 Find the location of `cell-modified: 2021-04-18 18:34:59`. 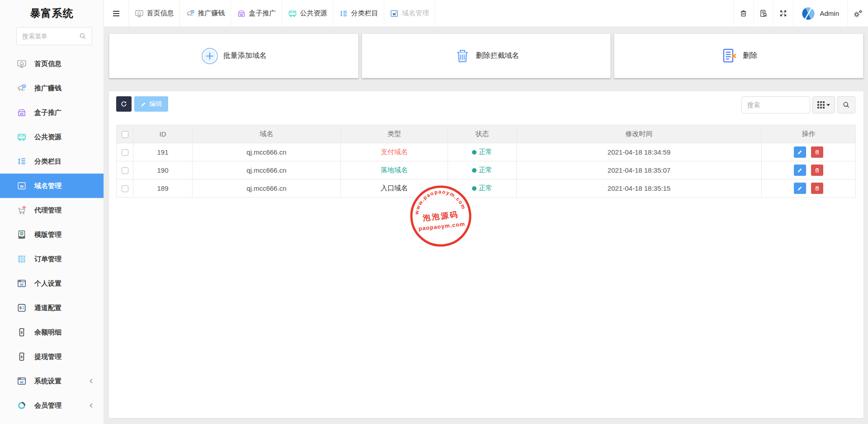

cell-modified: 2021-04-18 18:34:59 is located at coordinates (639, 152).